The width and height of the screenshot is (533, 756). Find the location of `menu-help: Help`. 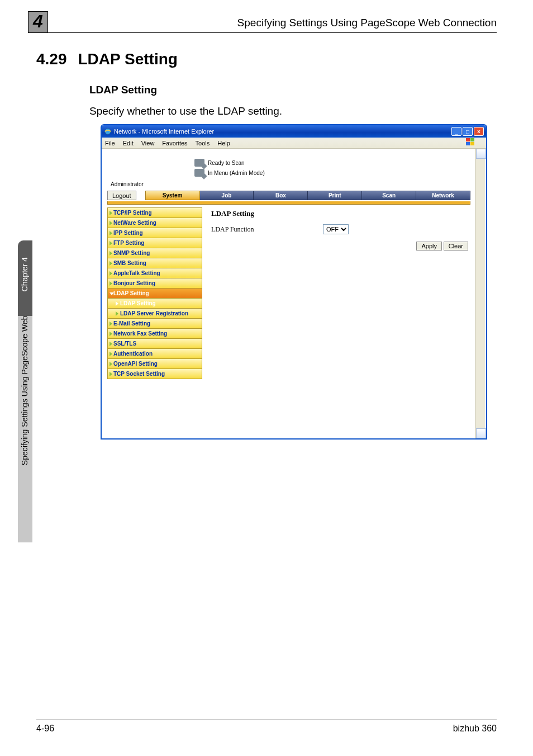

menu-help: Help is located at coordinates (223, 143).